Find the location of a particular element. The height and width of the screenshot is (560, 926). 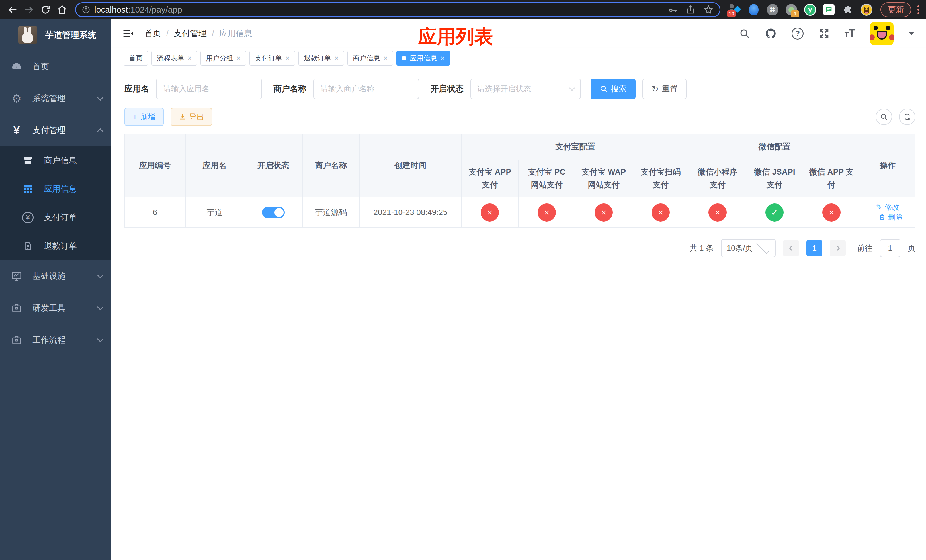

font-size-icon: TT is located at coordinates (850, 33).